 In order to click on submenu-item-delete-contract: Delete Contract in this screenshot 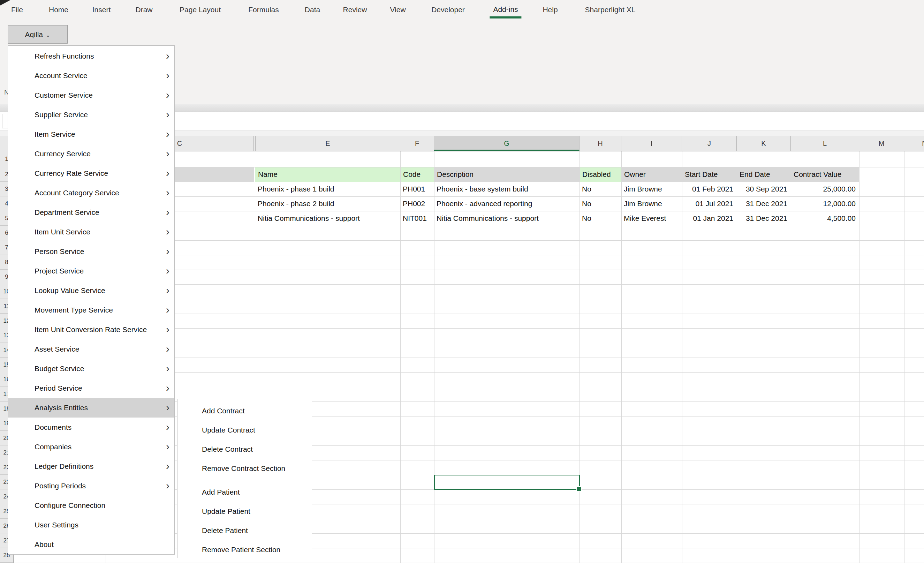, I will do `click(244, 449)`.